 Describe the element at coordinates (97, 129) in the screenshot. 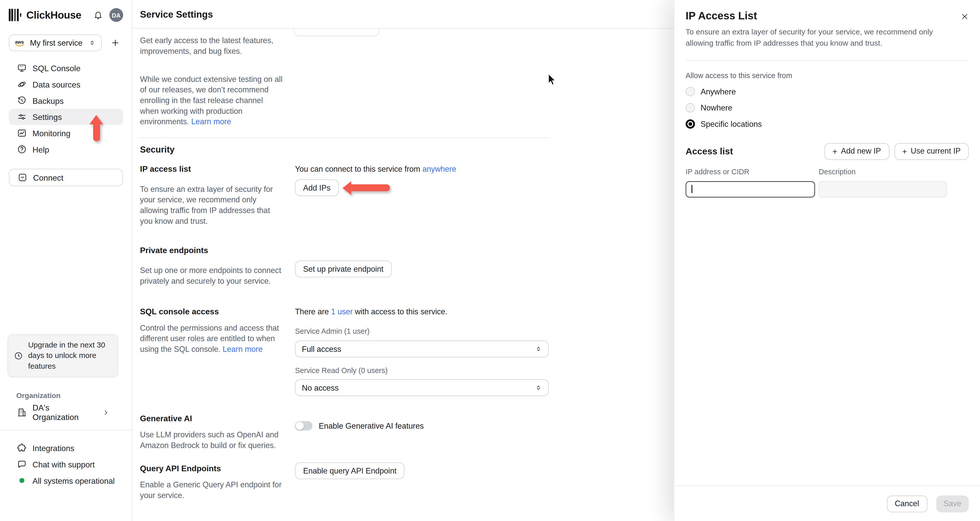

I see `annotation-arrow-up` at that location.